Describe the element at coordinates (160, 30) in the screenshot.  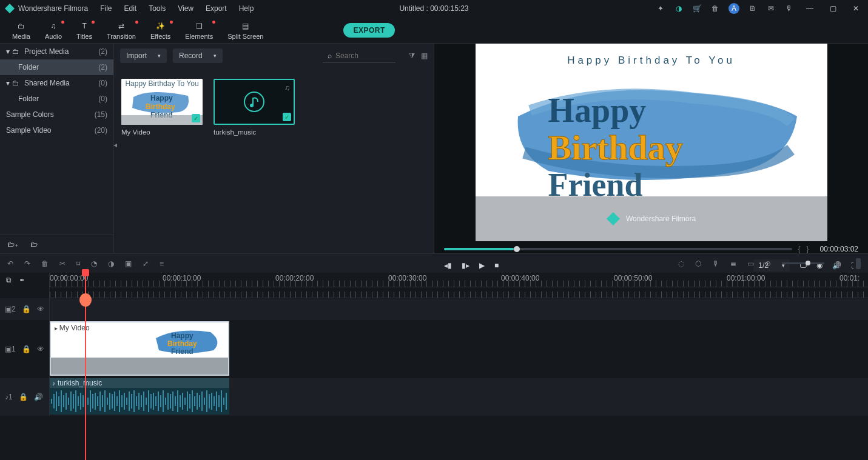
I see `tab-effects: ✨Effects` at that location.